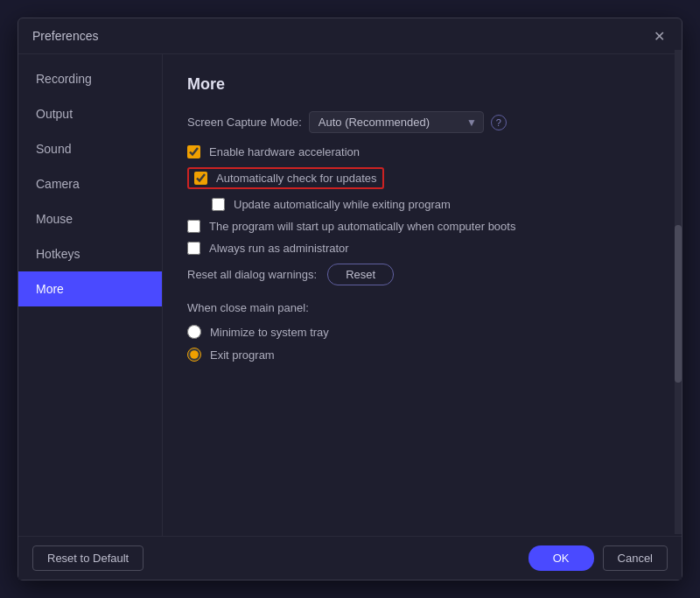  What do you see at coordinates (90, 184) in the screenshot?
I see `sidebar-item-camera: Camera` at bounding box center [90, 184].